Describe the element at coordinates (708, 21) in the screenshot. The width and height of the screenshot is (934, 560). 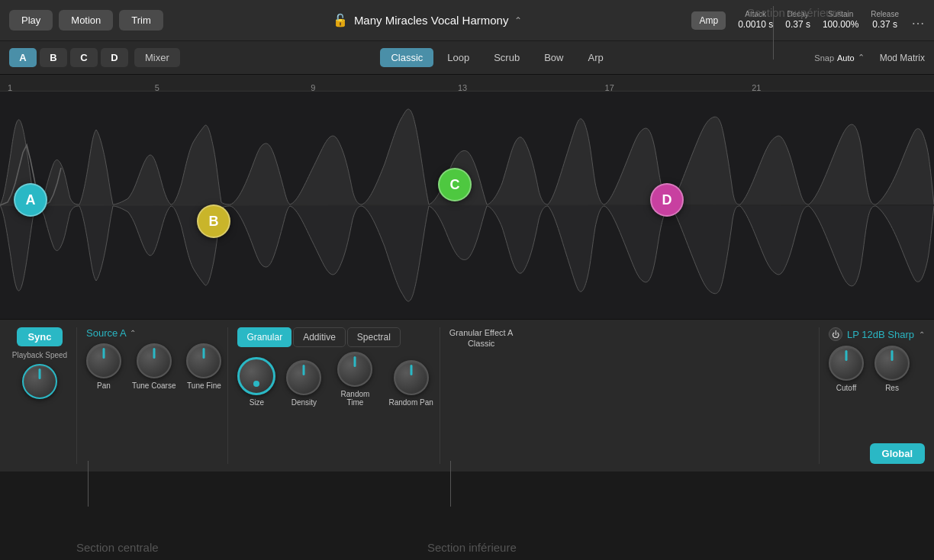
I see `amp-button: Amp` at that location.